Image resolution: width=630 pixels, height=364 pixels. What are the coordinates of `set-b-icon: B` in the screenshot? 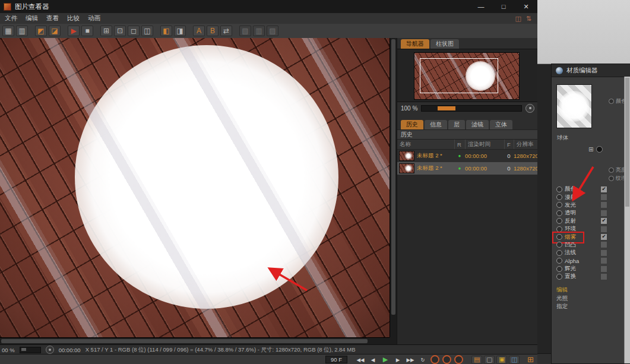 It's located at (213, 31).